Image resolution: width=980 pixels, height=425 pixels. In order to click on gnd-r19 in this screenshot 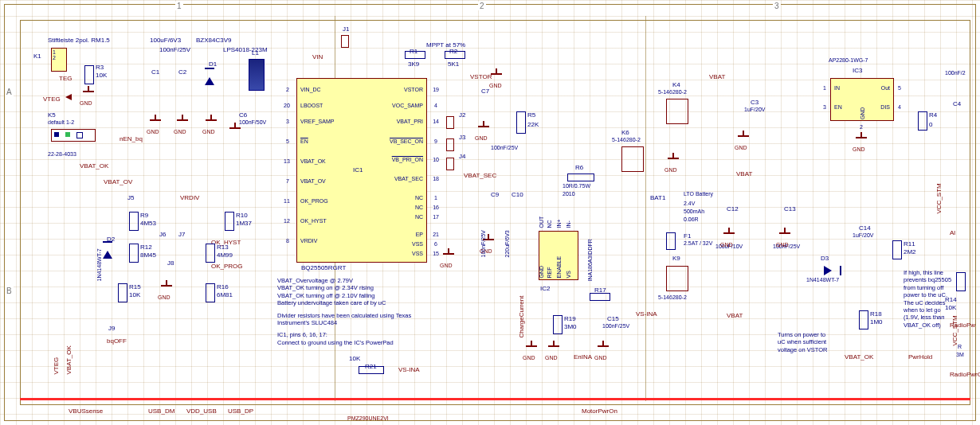, I will do `click(554, 349)`.